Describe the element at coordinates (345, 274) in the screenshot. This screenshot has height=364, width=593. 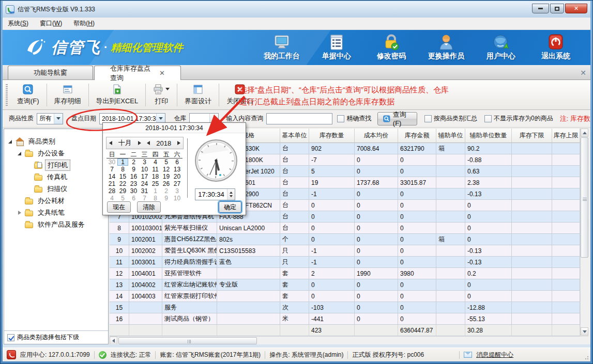
I see `table-row: 121004001亚拓管理软件套2199039800.2` at that location.